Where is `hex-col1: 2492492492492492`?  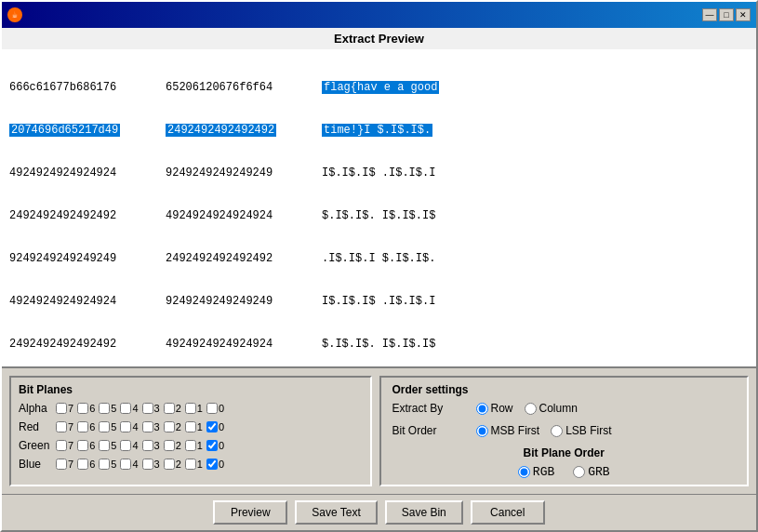 hex-col1: 2492492492492492 is located at coordinates (84, 216).